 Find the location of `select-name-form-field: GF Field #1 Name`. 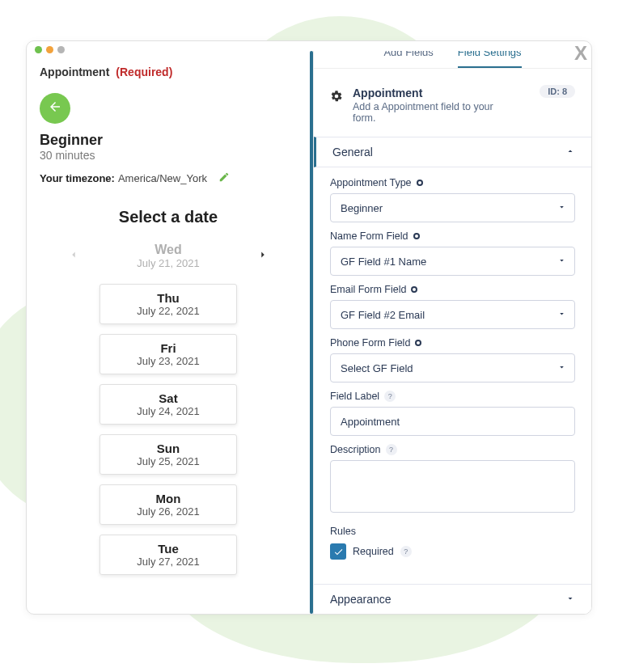

select-name-form-field: GF Field #1 Name is located at coordinates (453, 261).